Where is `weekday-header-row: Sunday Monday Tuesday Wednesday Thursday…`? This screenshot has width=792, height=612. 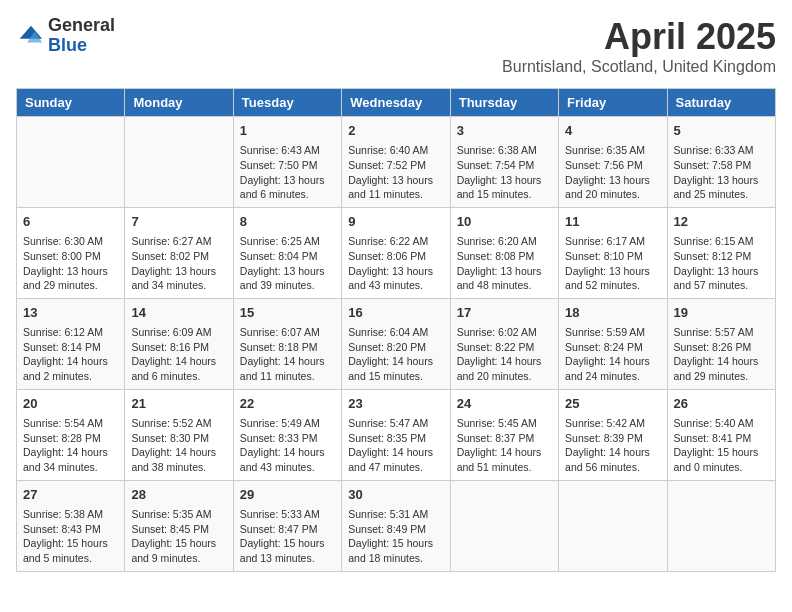 weekday-header-row: Sunday Monday Tuesday Wednesday Thursday… is located at coordinates (396, 103).